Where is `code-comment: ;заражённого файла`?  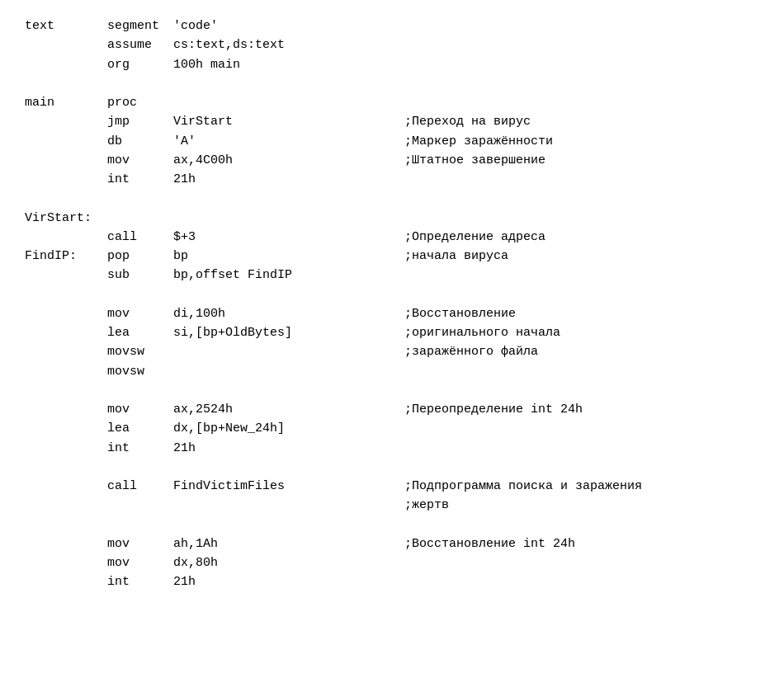
code-comment: ;заражённого файла is located at coordinates (471, 351).